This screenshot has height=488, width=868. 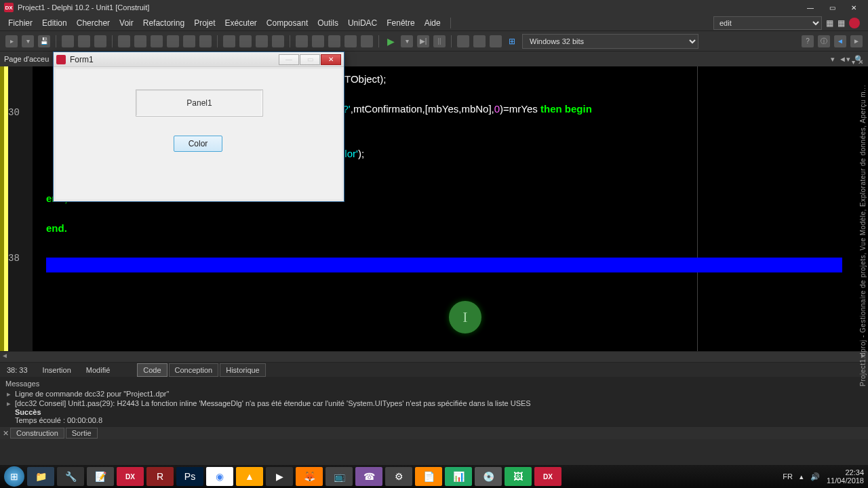 What do you see at coordinates (400, 23) in the screenshot?
I see `menu-fenetre: Fenêtre` at bounding box center [400, 23].